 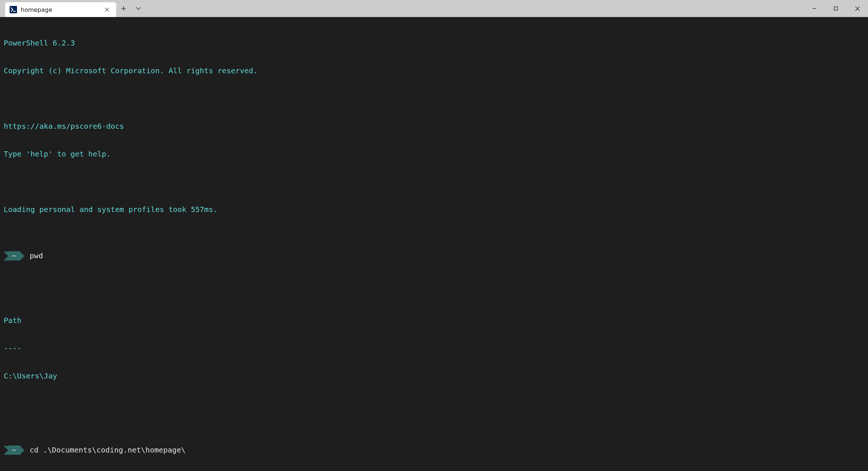 What do you see at coordinates (61, 10) in the screenshot?
I see `tab-homepage: homepage` at bounding box center [61, 10].